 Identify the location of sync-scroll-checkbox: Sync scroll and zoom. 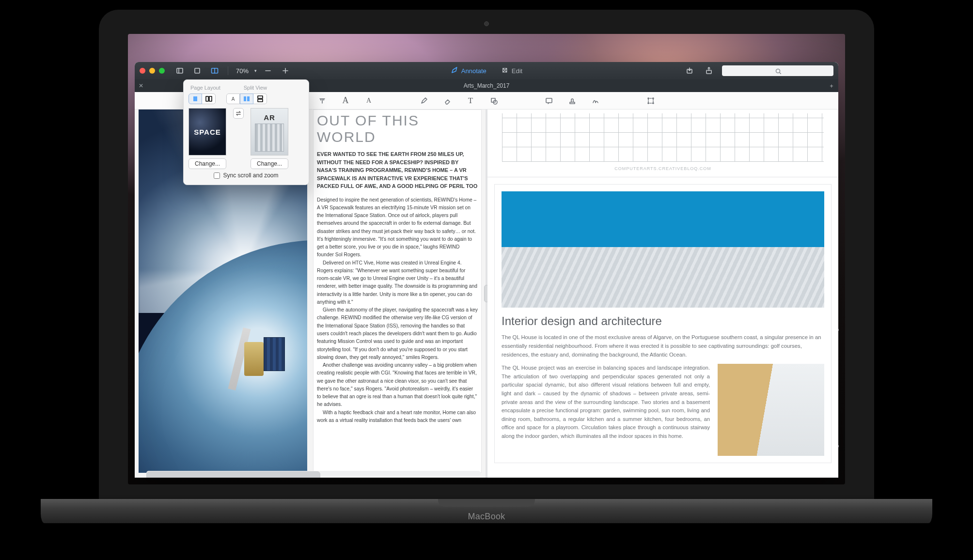
(246, 175).